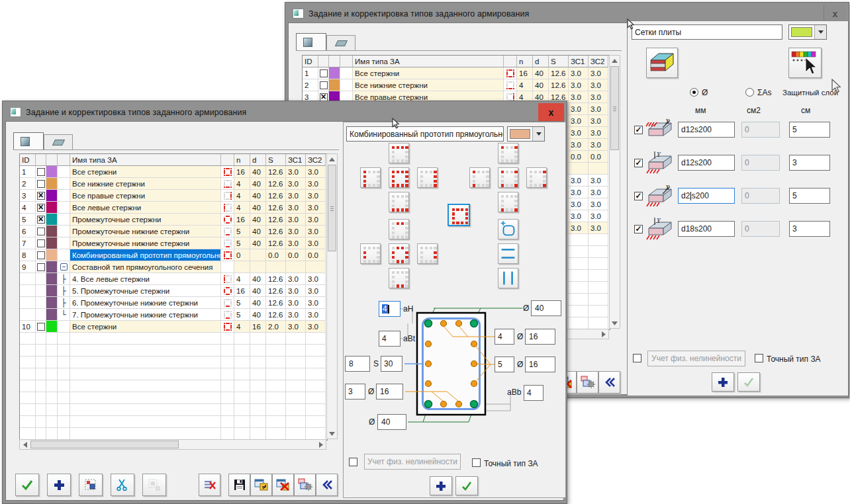 The height and width of the screenshot is (504, 850). What do you see at coordinates (441, 485) in the screenshot?
I see `add-type-button` at bounding box center [441, 485].